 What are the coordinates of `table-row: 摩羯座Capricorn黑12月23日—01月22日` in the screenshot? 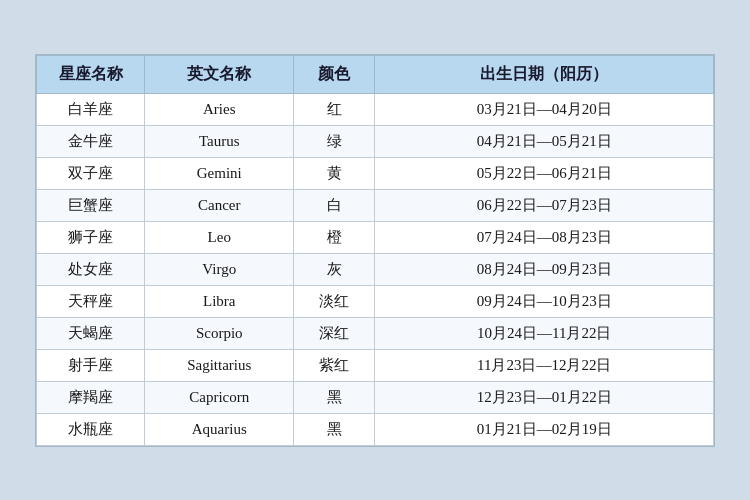 It's located at (376, 397).